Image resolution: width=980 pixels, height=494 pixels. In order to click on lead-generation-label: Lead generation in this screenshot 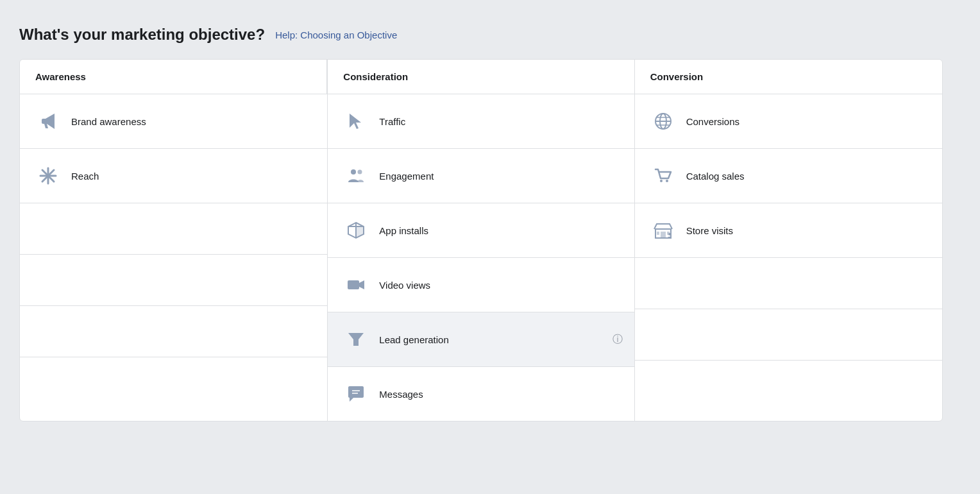, I will do `click(414, 340)`.